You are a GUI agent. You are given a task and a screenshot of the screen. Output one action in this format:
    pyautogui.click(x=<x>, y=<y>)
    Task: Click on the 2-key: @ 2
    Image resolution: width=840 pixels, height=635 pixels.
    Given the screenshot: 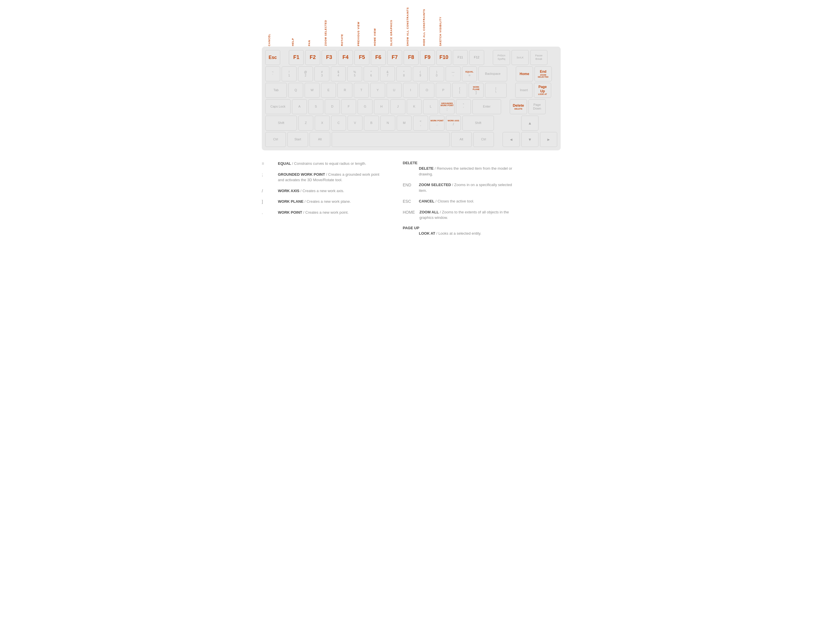 What is the action you would take?
    pyautogui.click(x=305, y=74)
    